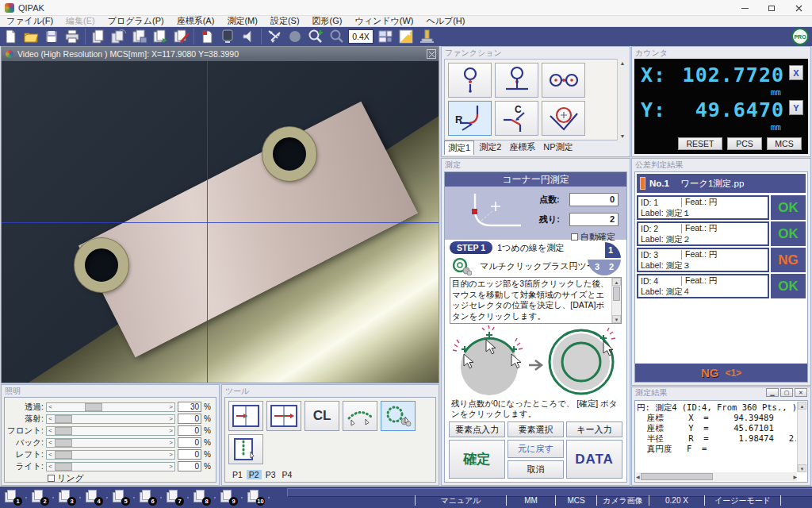 This screenshot has width=812, height=508. Describe the element at coordinates (136, 21) in the screenshot. I see `menu-program: プログラム(P)` at that location.